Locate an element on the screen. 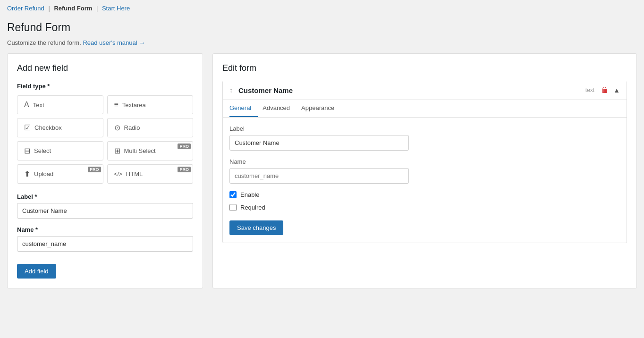 The height and width of the screenshot is (338, 644). enable-checkbox-row: Enable is located at coordinates (425, 194).